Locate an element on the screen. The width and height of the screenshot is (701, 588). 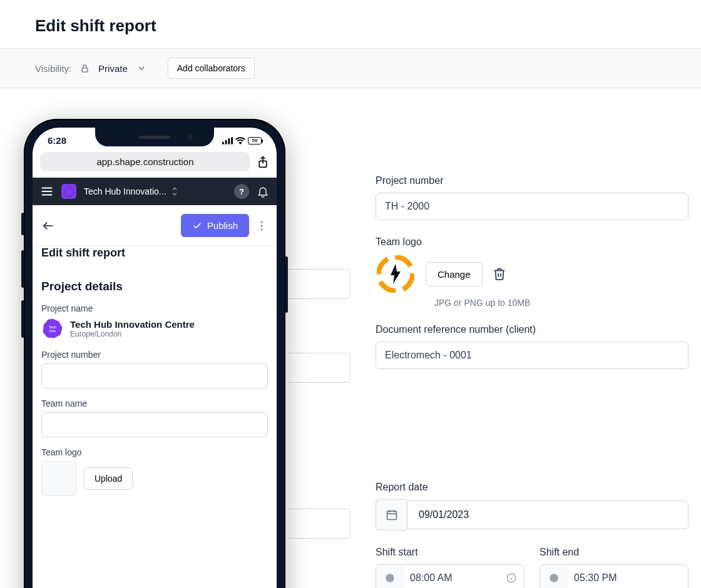
shift-end-field: Shift end 05:30 PM is located at coordinates (614, 567).